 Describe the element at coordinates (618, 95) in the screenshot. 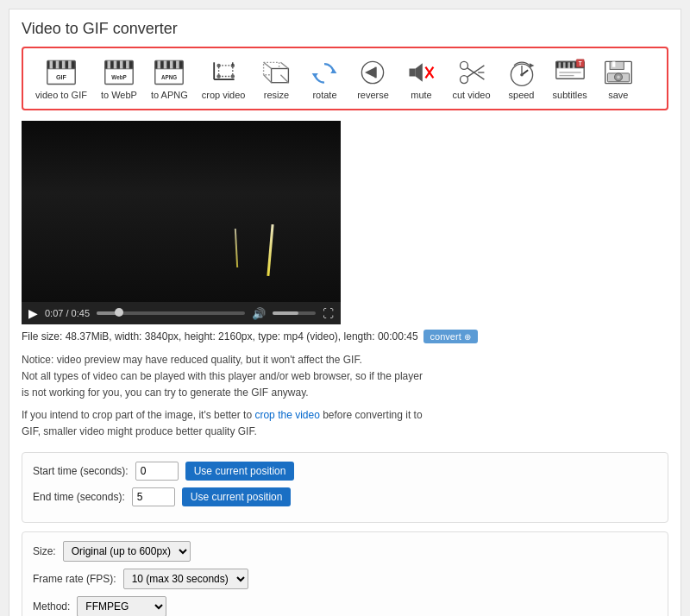

I see `tool-label: save` at that location.